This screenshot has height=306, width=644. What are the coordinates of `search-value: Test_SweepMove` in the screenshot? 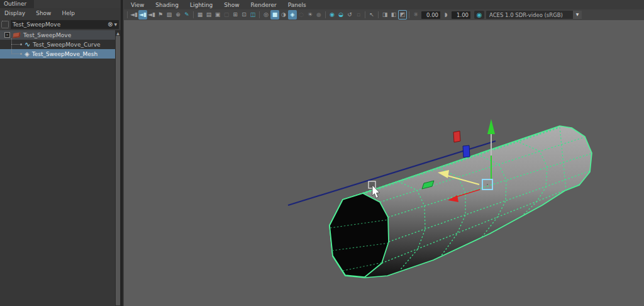 It's located at (60, 25).